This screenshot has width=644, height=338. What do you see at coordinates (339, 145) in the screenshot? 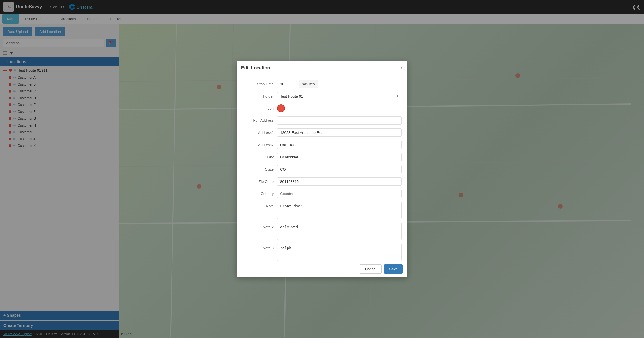
I see `address2-input` at bounding box center [339, 145].